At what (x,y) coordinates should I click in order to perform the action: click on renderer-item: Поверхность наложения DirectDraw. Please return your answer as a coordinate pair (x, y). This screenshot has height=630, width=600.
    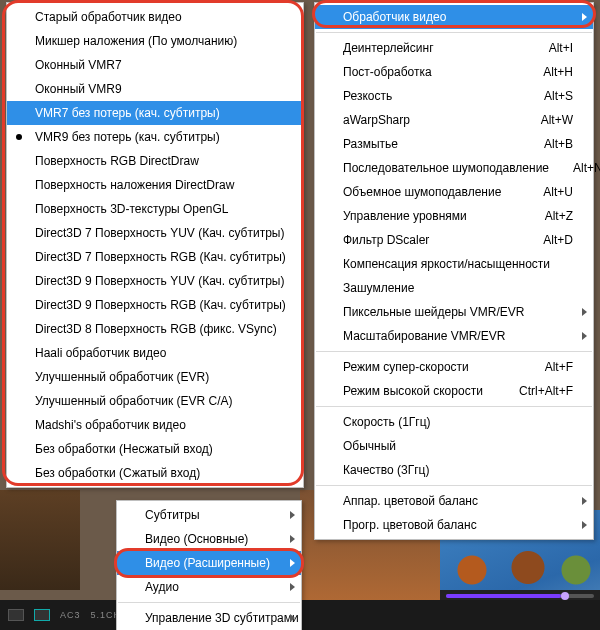
    Looking at the image, I should click on (155, 185).